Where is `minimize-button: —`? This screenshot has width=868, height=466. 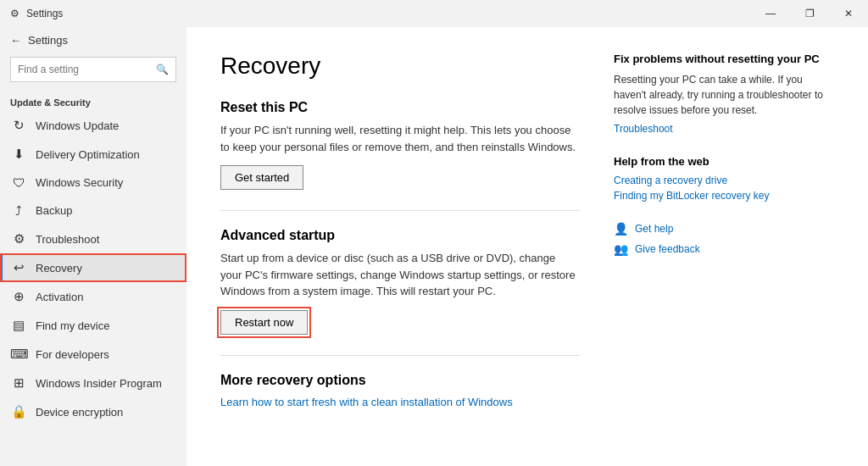
minimize-button: — is located at coordinates (771, 14).